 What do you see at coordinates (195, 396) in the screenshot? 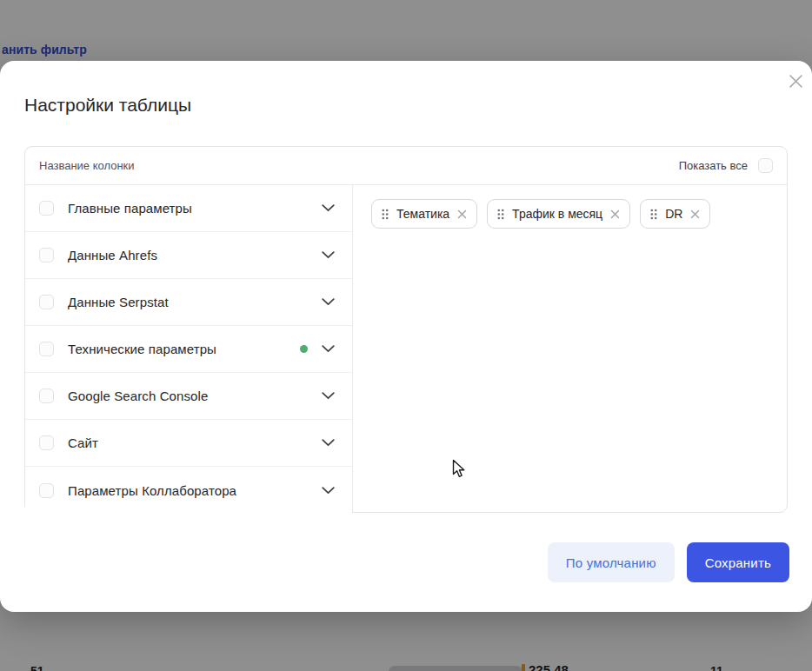
I see `category-label: Google Search Console` at bounding box center [195, 396].